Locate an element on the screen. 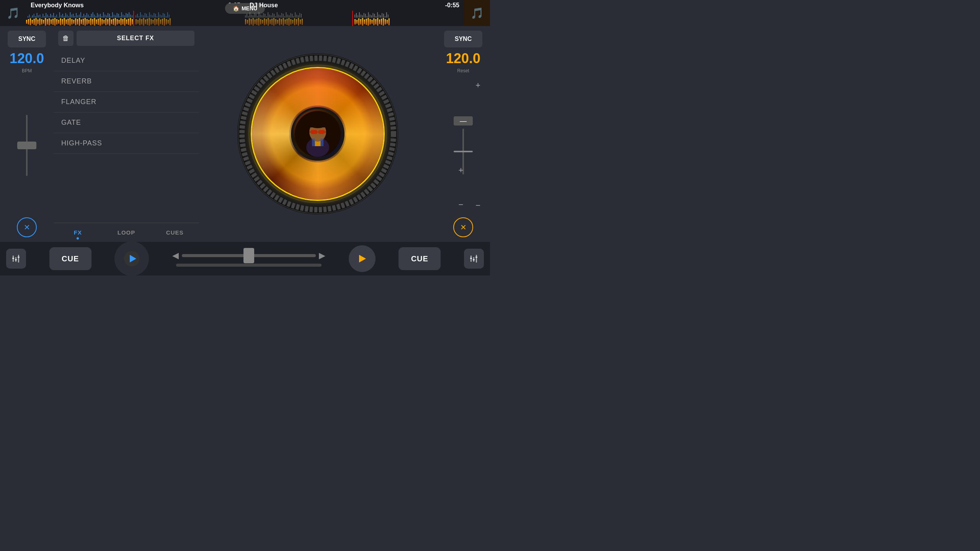  reset-label: Reset is located at coordinates (463, 71).